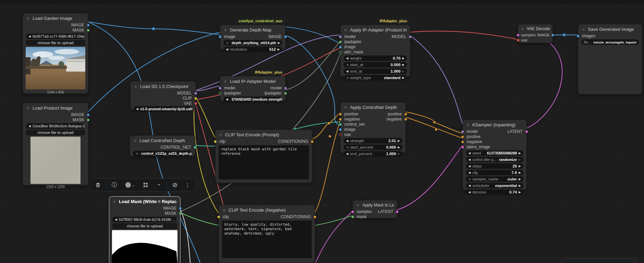 This screenshot has height=263, width=644. Describe the element at coordinates (375, 71) in the screenshot. I see `end-at-combo: ◀end_at1.000▶` at that location.